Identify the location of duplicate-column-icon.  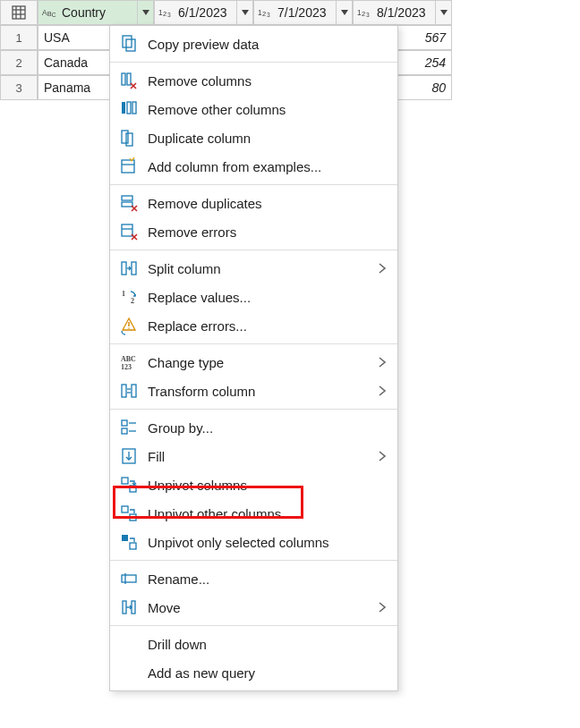
(129, 138).